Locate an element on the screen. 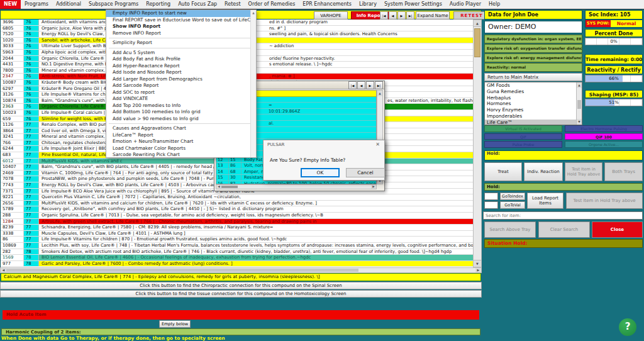 This screenshot has width=644, height=341. menu-option: Causes and Aggravations Chart is located at coordinates (181, 128).